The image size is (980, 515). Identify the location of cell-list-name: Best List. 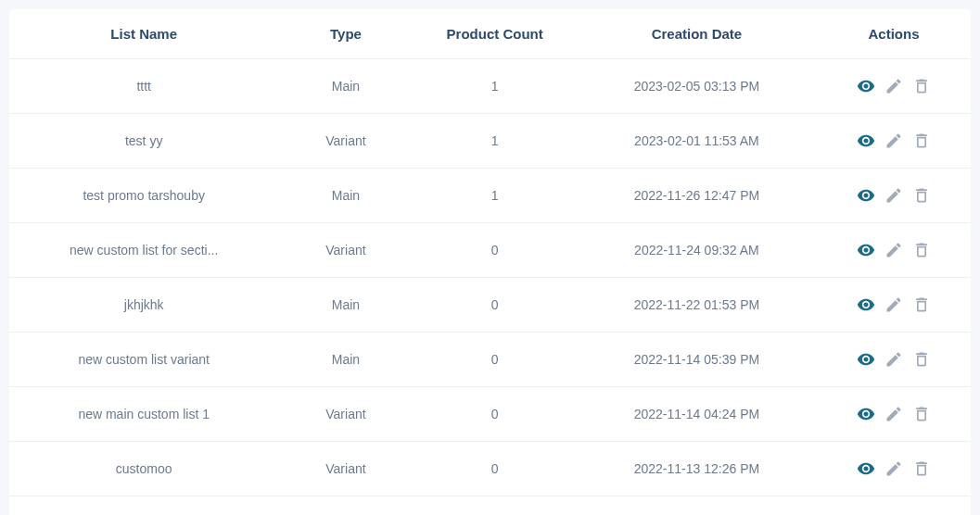
(144, 506).